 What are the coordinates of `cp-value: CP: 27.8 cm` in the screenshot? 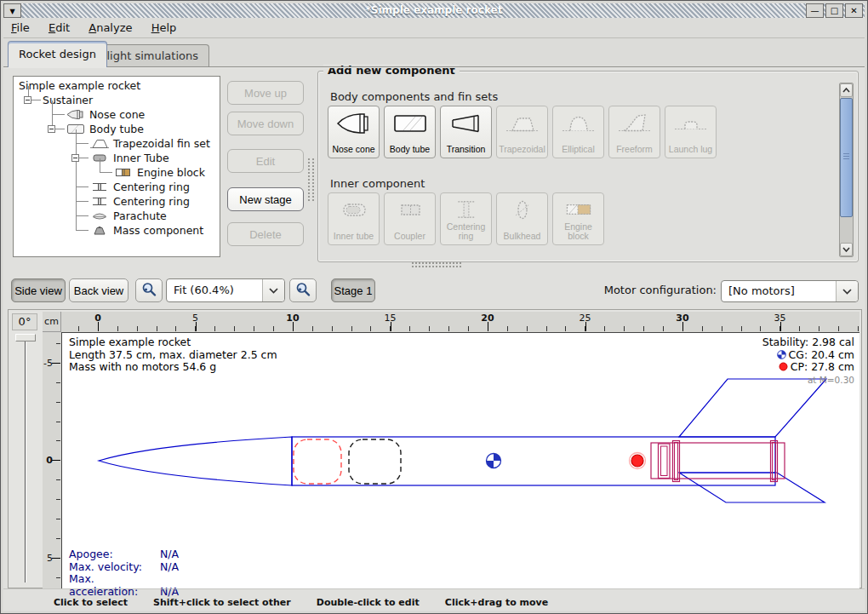 It's located at (822, 366).